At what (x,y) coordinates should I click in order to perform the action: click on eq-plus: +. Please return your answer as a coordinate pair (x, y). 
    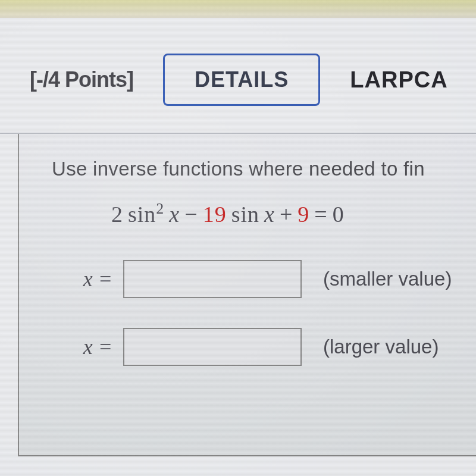
    Looking at the image, I should click on (286, 214).